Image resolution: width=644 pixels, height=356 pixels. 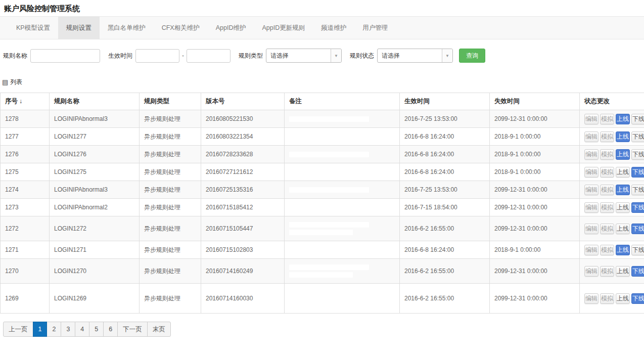 What do you see at coordinates (15, 56) in the screenshot?
I see `rule-name-label: 规则名称` at bounding box center [15, 56].